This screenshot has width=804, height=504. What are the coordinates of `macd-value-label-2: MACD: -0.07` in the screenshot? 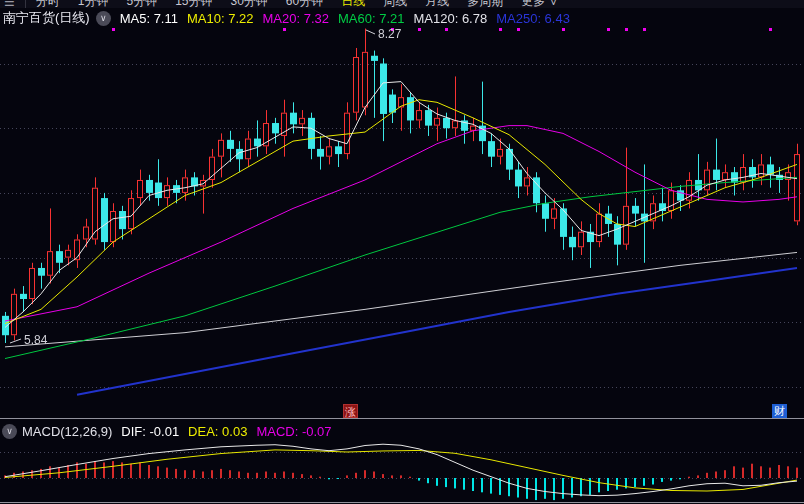 It's located at (294, 432).